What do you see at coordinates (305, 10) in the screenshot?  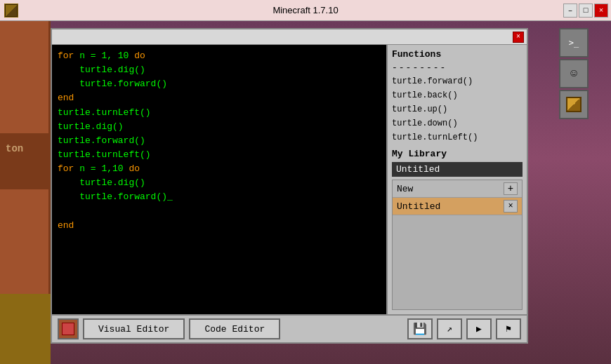 I see `window-title: Minecraft 1.7.10` at bounding box center [305, 10].